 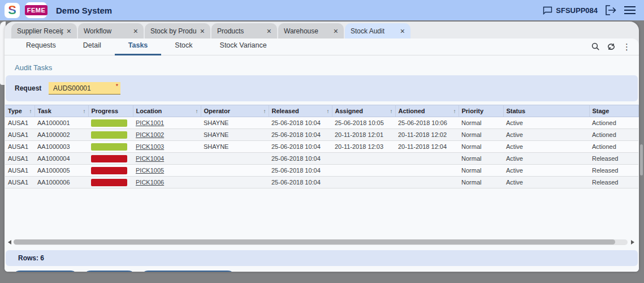 What do you see at coordinates (300, 111) in the screenshot?
I see `column-header-released: Released↑` at bounding box center [300, 111].